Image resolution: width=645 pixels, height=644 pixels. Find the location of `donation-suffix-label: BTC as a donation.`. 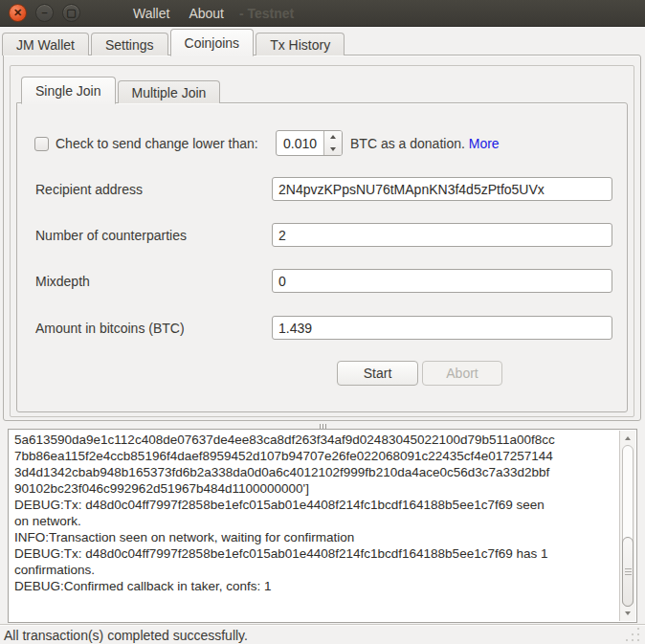

donation-suffix-label: BTC as a donation. is located at coordinates (408, 144).